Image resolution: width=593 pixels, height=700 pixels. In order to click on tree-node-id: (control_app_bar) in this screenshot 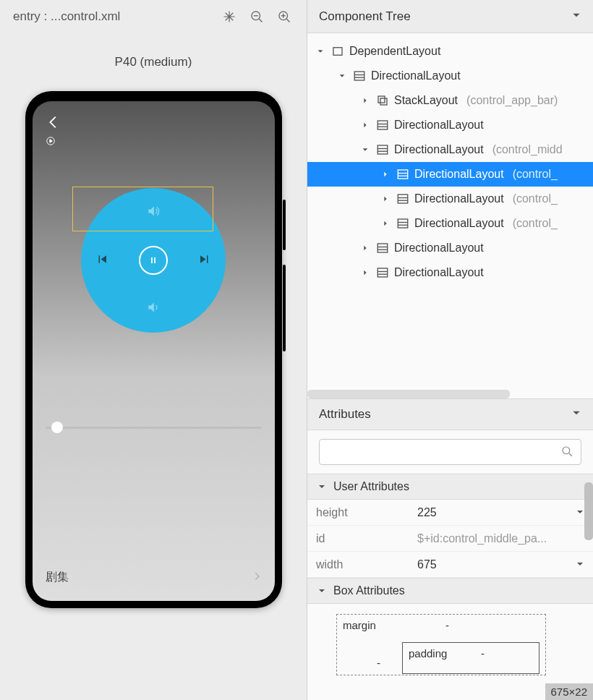, I will do `click(512, 101)`.